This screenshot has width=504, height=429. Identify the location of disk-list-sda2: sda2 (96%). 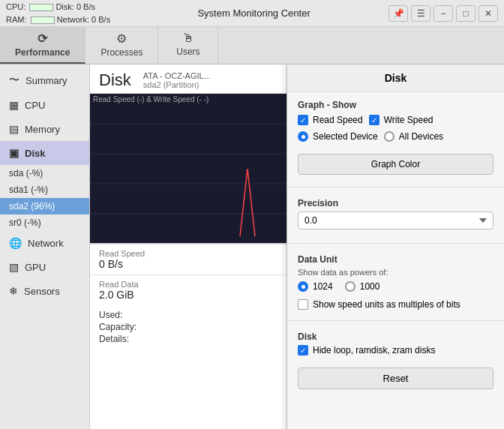
(45, 206).